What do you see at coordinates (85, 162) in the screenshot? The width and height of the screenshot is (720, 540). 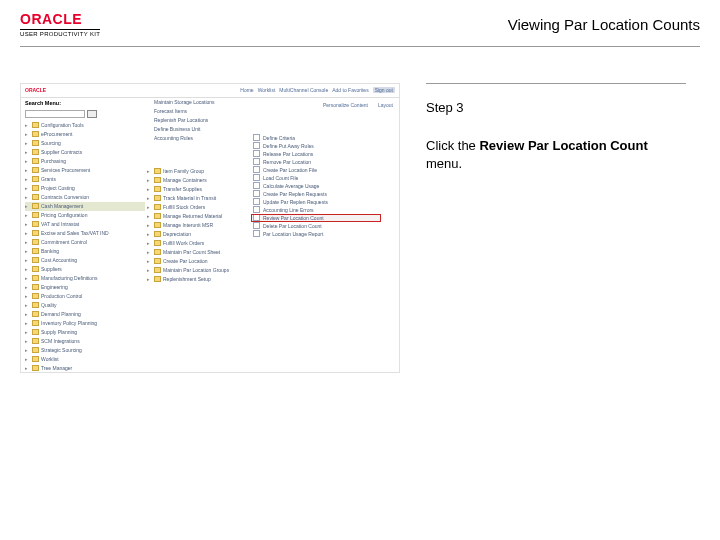 I see `nav-folder: Purchasing` at bounding box center [85, 162].